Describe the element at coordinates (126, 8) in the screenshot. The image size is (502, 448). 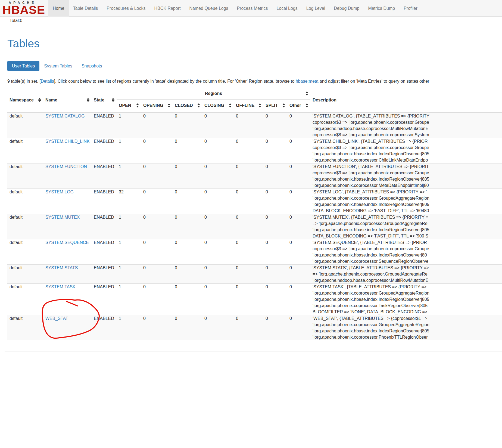
I see `nav-item-procedures-locks: Procedures & Locks` at that location.